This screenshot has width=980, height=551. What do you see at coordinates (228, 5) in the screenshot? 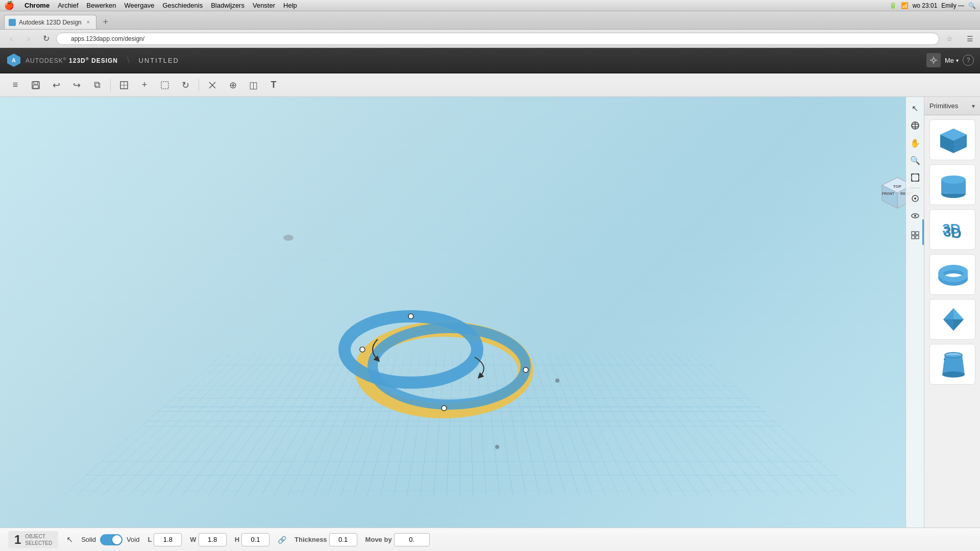
I see `menu-bladwijzers: Bladwijzers` at bounding box center [228, 5].